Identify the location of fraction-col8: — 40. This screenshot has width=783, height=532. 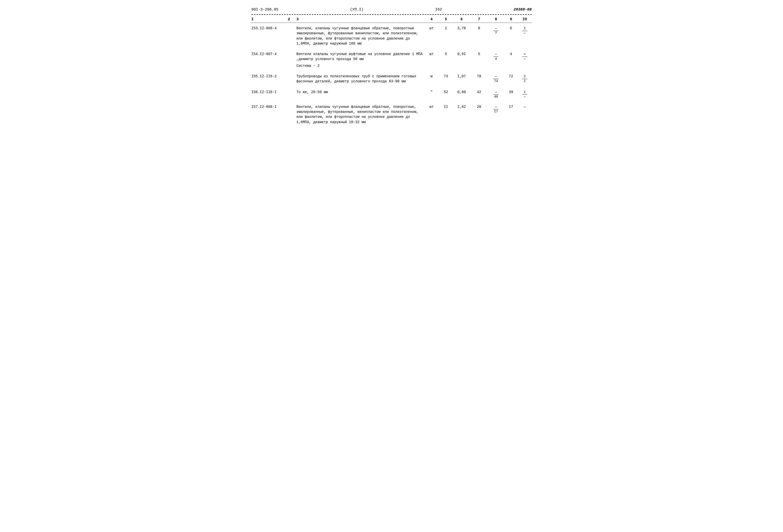
(496, 94).